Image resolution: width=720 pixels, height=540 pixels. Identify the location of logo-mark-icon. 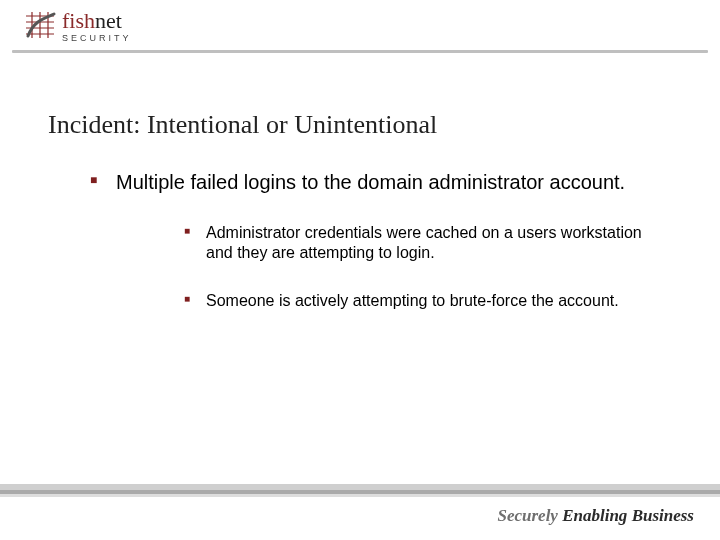
(41, 25).